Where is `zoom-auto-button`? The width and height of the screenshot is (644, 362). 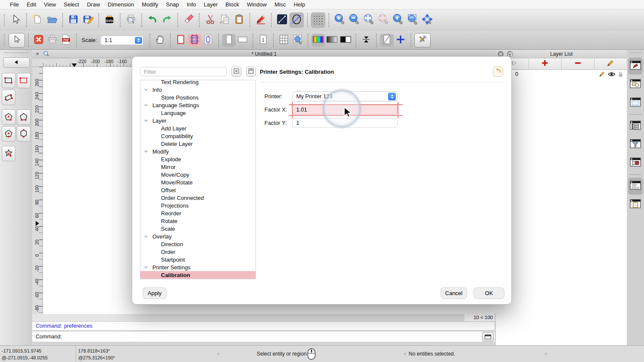 zoom-auto-button is located at coordinates (369, 20).